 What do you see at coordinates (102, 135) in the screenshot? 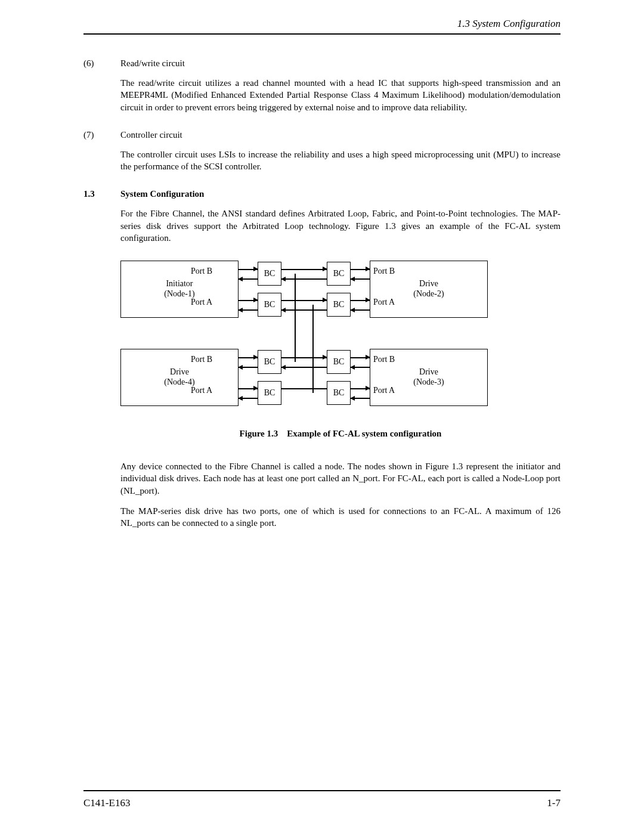
I see `section-7-number: (7)` at bounding box center [102, 135].